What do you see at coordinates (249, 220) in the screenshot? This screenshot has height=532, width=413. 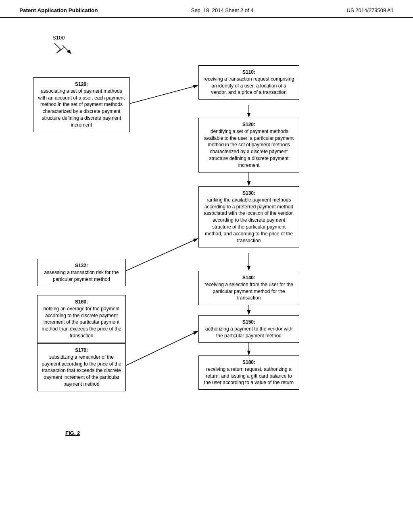 I see `s130-text: ranking the available payment methods ac…` at bounding box center [249, 220].